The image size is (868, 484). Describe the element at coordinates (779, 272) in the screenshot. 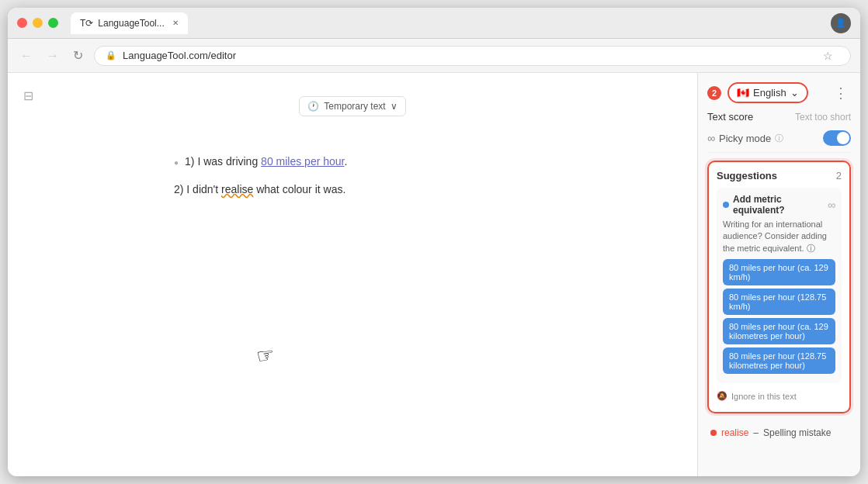

I see `fix-btn-1: 80 miles per hour (ca. 129 km/h)` at that location.